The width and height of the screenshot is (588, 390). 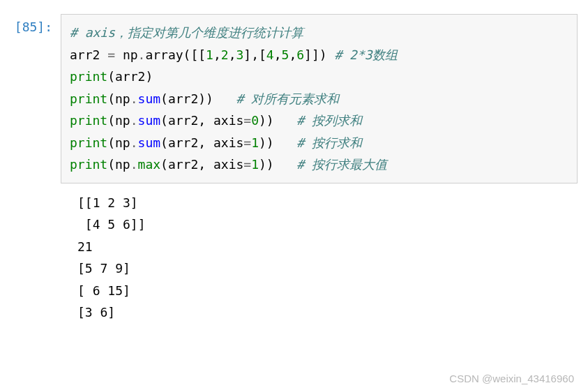 I want to click on code-token: ), so click(x=149, y=77).